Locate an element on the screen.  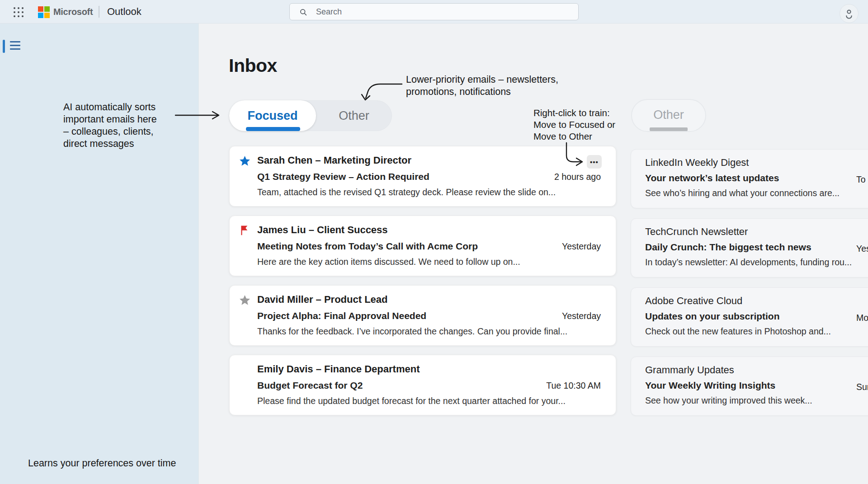
email-time: Tue 10:30 AM is located at coordinates (573, 386).